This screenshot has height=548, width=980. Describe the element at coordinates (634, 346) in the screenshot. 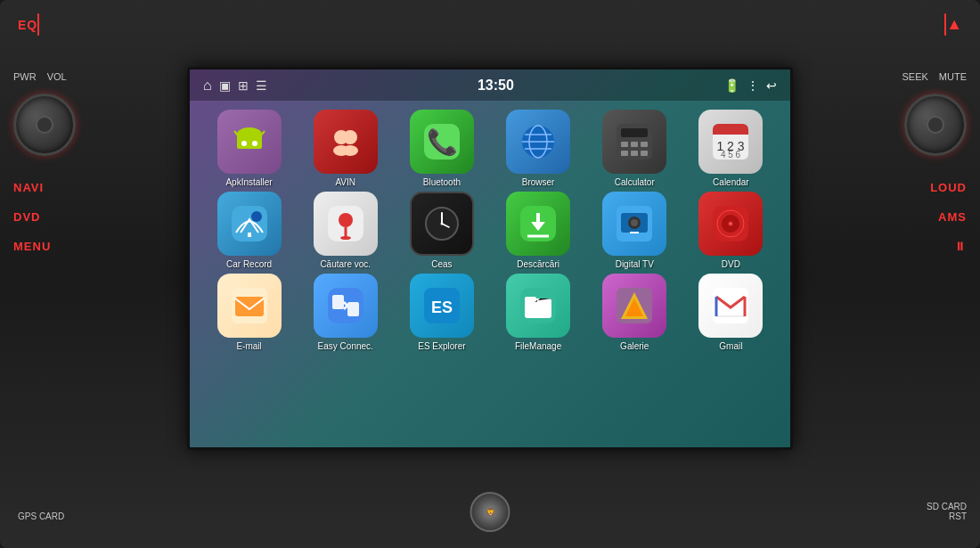

I see `app-label-galerie: Galerie` at that location.